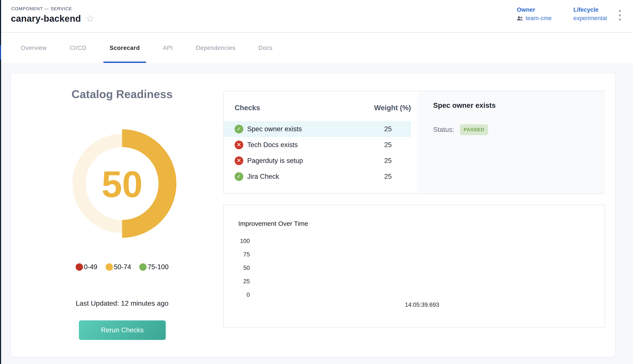 This screenshot has width=633, height=364. I want to click on score-value: 50, so click(122, 184).